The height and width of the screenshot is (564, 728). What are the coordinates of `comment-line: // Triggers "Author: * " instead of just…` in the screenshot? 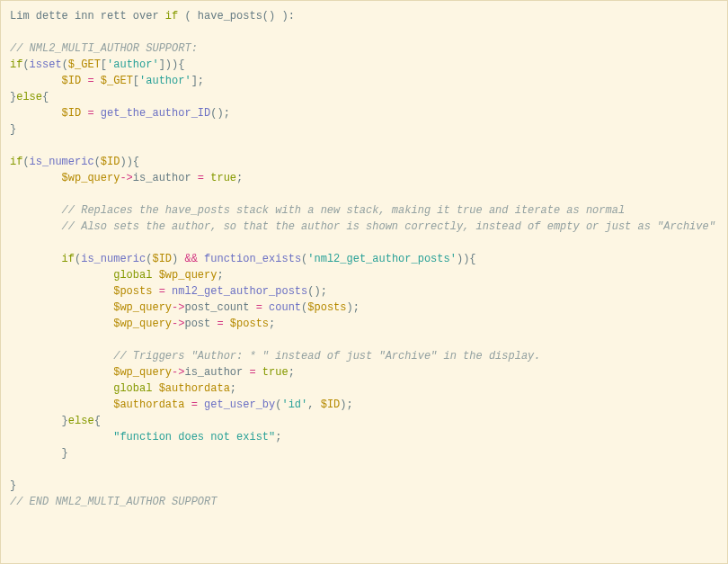 It's located at (275, 356).